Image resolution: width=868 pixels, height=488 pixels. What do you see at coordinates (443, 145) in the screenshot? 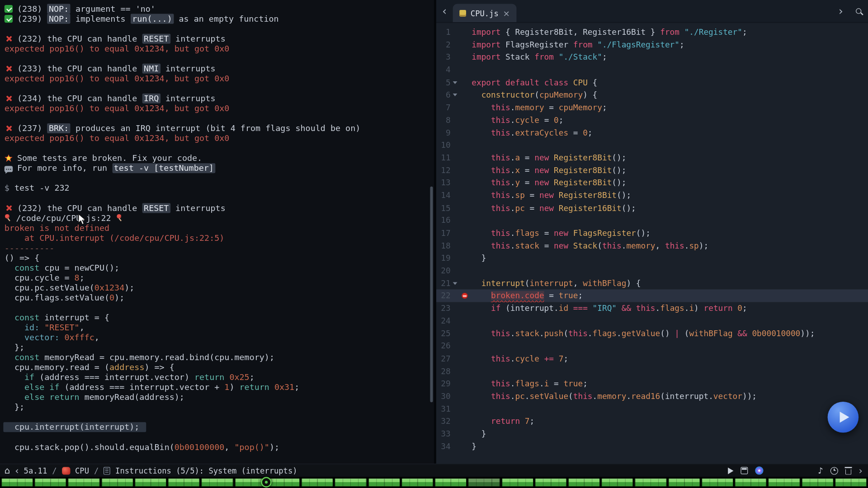
I see `line-number: 10` at bounding box center [443, 145].